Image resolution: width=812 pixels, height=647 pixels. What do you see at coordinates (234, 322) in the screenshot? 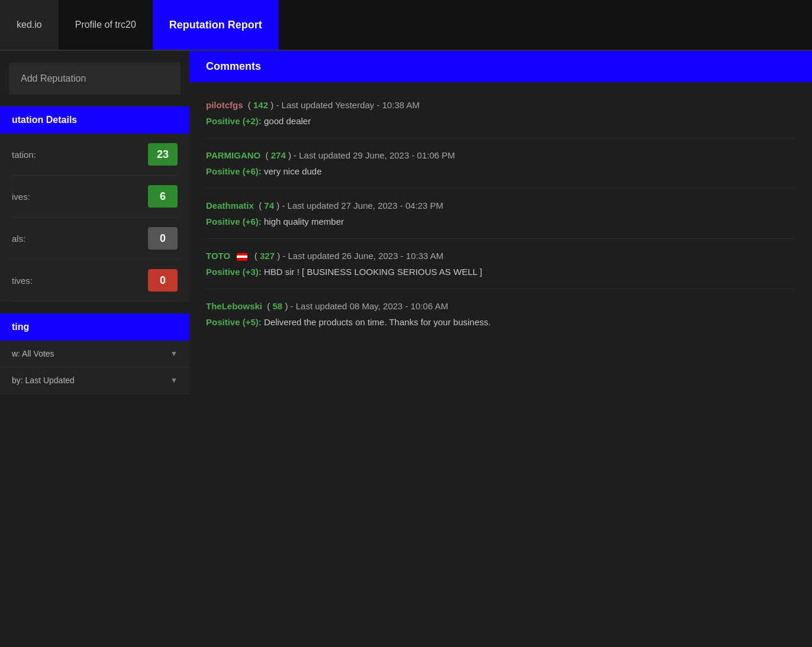
I see `vote-label-5: Positive (+5):` at bounding box center [234, 322].